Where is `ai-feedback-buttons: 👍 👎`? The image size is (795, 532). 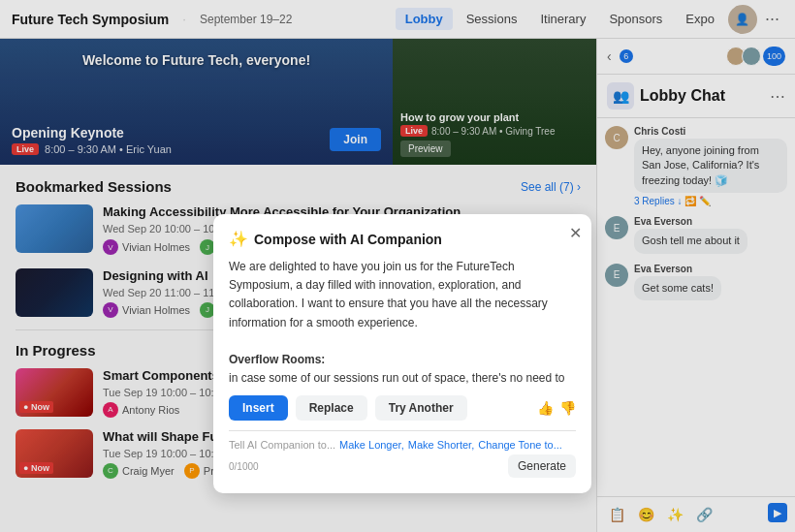 ai-feedback-buttons: 👍 👎 is located at coordinates (556, 408).